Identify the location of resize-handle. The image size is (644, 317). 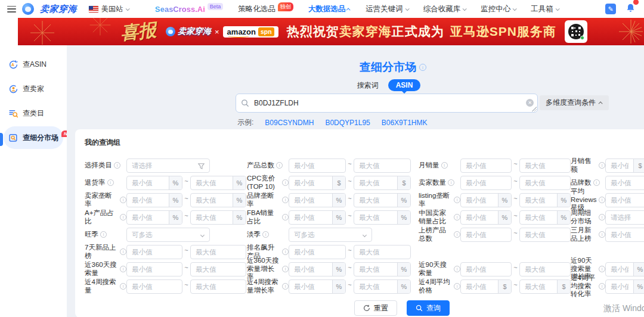
(534, 108).